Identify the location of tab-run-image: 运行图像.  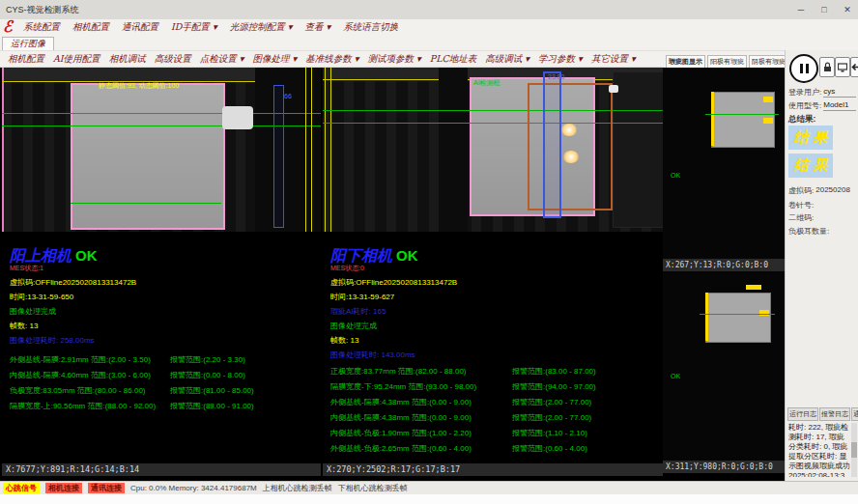
(28, 43).